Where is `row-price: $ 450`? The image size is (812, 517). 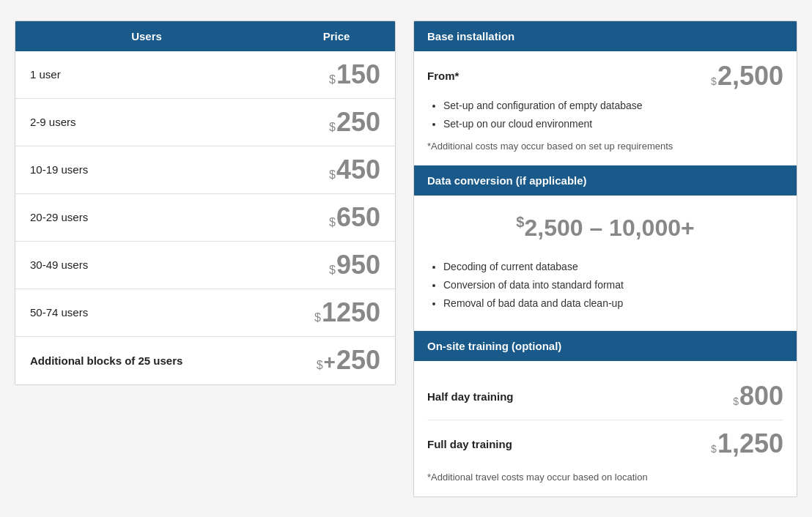 row-price: $ 450 is located at coordinates (336, 170).